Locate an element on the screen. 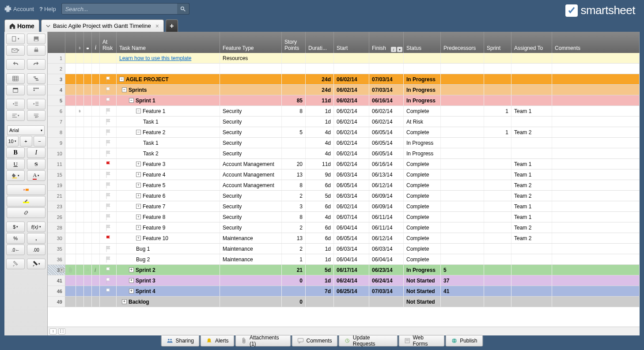  cell-task: +Feature 6 is located at coordinates (168, 196).